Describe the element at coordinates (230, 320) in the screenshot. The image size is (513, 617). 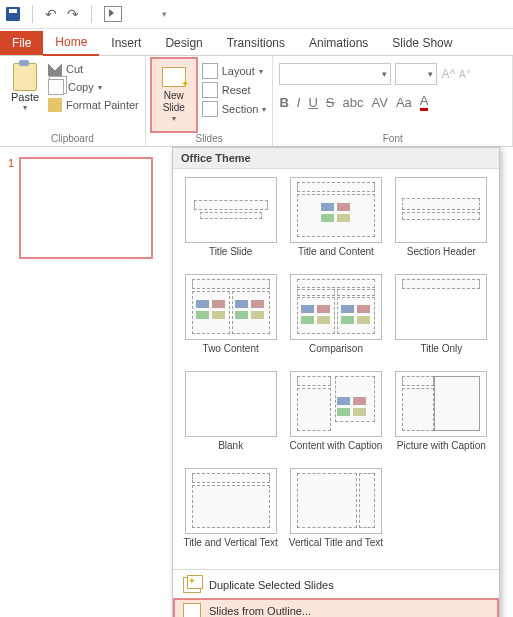
I see `layout-two-content: Two Content` at that location.